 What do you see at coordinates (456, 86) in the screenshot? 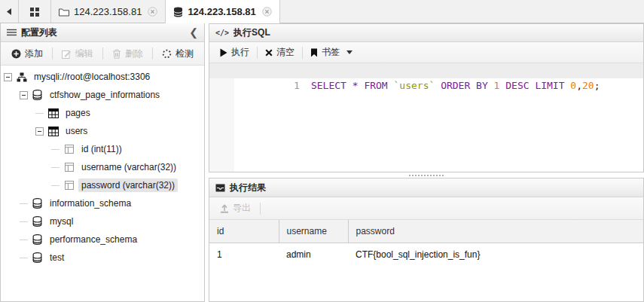
I see `sql-code-text: SELECT * FROM `users` ORDER BY 1 DESC LI…` at bounding box center [456, 86].